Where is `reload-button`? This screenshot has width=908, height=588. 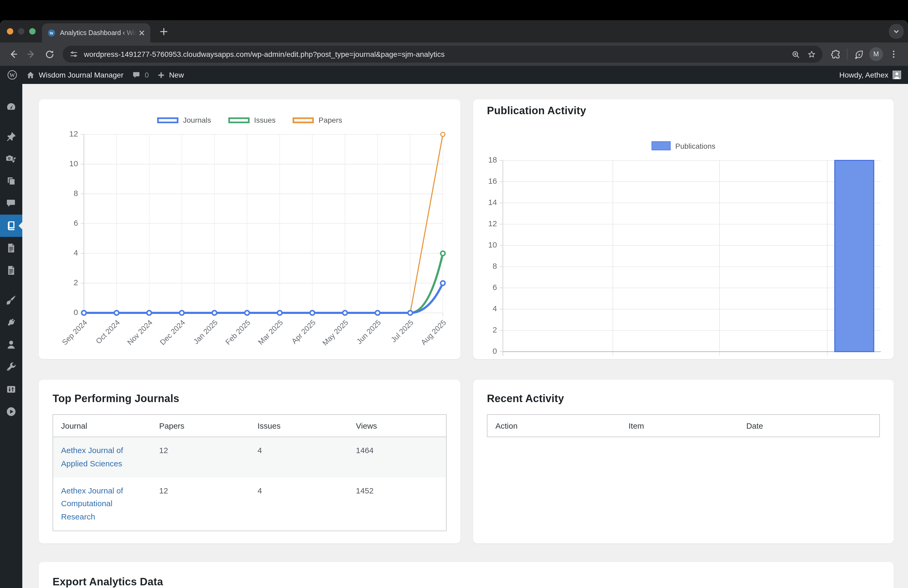
reload-button is located at coordinates (50, 54).